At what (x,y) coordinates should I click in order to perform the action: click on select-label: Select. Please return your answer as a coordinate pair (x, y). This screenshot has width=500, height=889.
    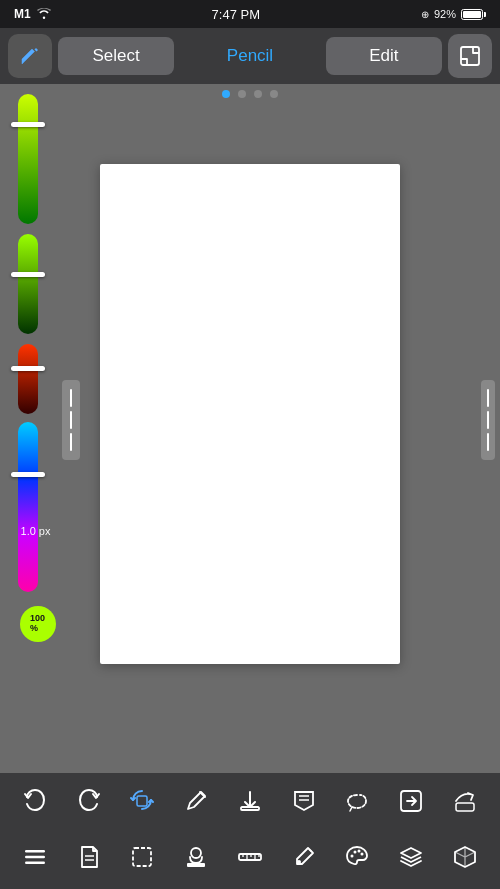
    Looking at the image, I should click on (116, 56).